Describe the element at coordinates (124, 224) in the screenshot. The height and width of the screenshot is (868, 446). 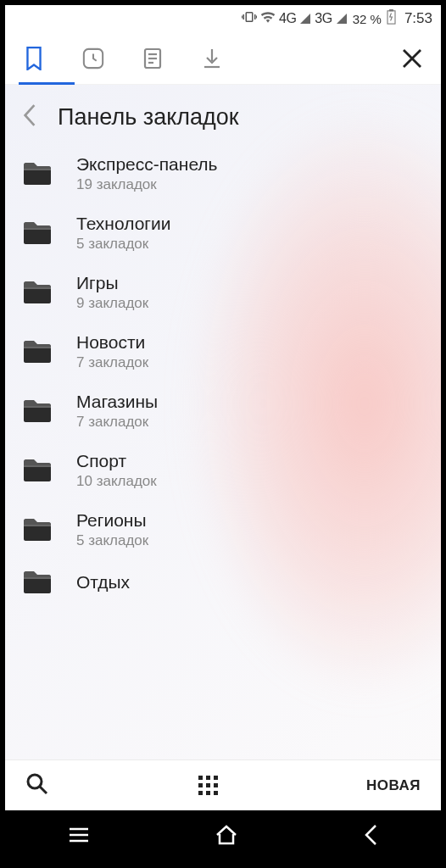
I see `folder-name: Технологии` at that location.